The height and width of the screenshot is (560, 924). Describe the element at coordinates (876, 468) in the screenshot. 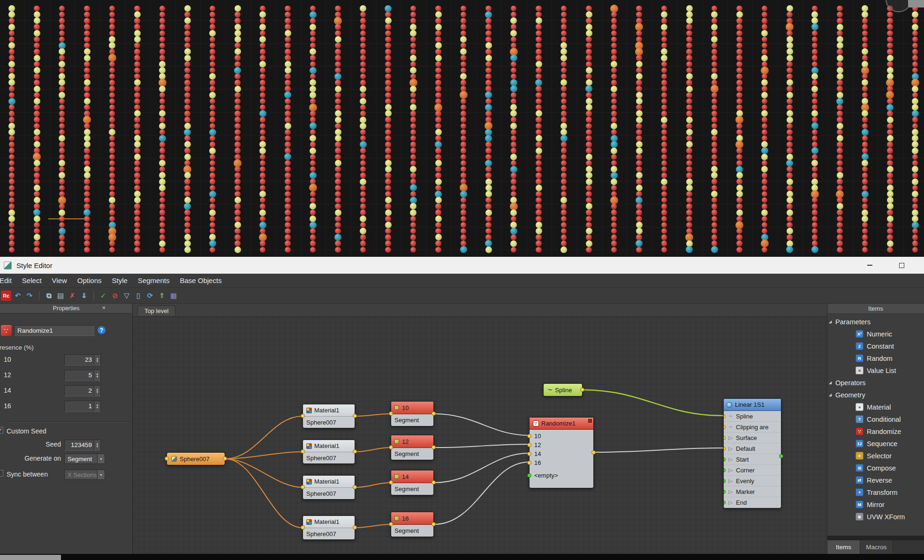

I see `item-compose: ⊞Compose` at that location.